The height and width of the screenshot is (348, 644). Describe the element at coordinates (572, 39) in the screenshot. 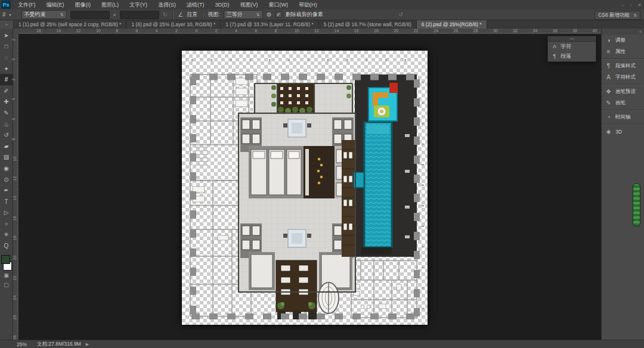

I see `panel-drag-grip: ▪▪▪` at that location.